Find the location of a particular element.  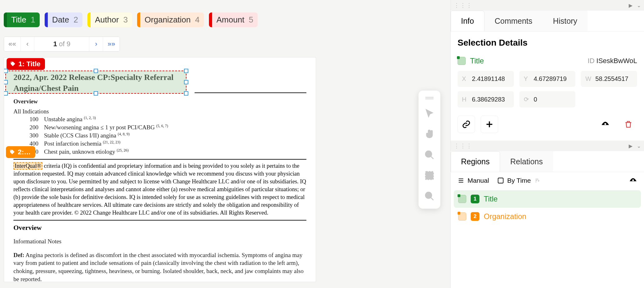

selection-summary: Title IDISeskBwWoL is located at coordinates (547, 63).